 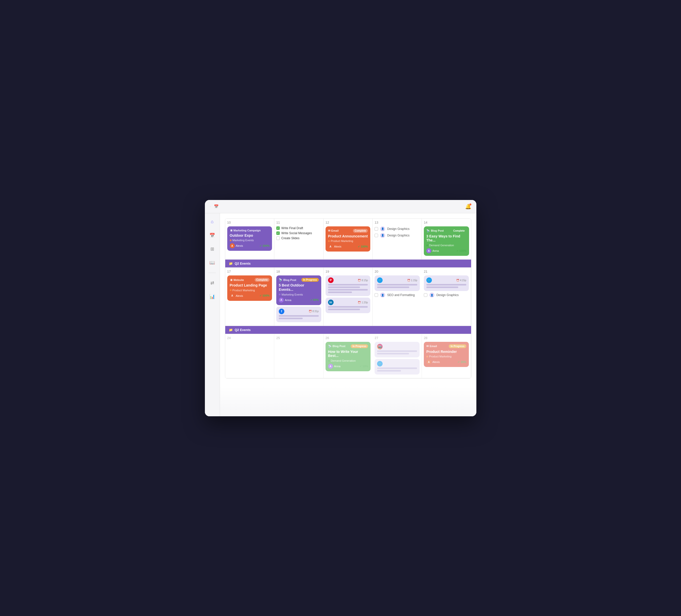 I want to click on event-card: 📡 Blog Post In Progress 5 Best Outdoor E…, so click(x=299, y=290).